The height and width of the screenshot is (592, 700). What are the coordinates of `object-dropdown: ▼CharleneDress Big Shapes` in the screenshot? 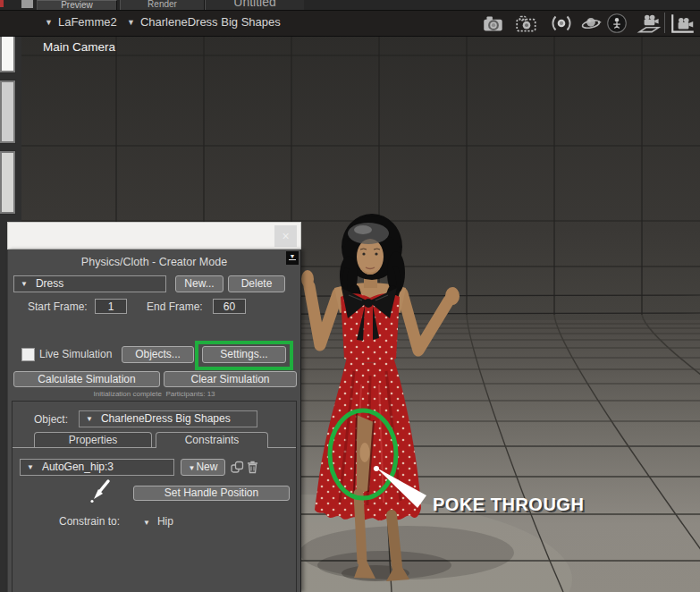 It's located at (168, 419).